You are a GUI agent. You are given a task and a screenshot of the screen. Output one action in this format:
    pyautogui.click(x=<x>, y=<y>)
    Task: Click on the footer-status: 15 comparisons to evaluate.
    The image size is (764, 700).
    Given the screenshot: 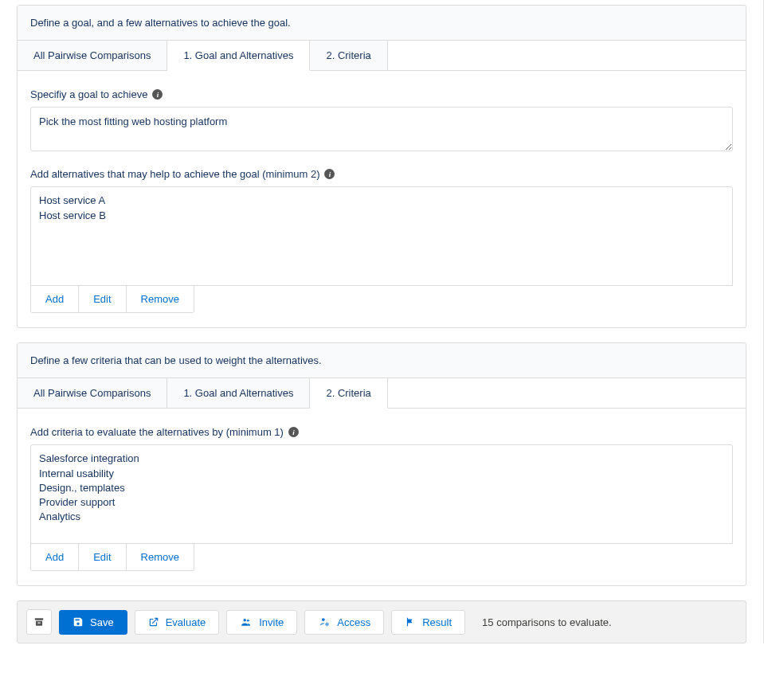 What is the action you would take?
    pyautogui.click(x=547, y=623)
    